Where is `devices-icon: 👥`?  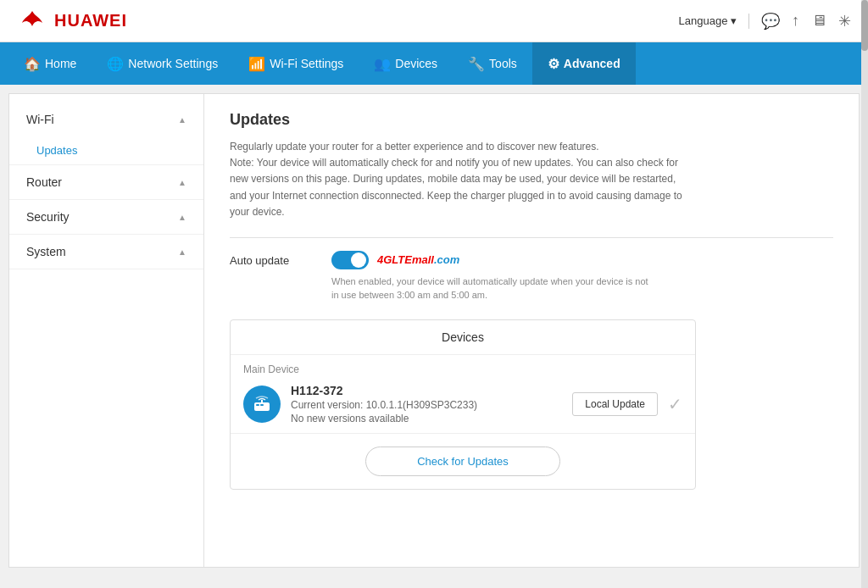 devices-icon: 👥 is located at coordinates (382, 64).